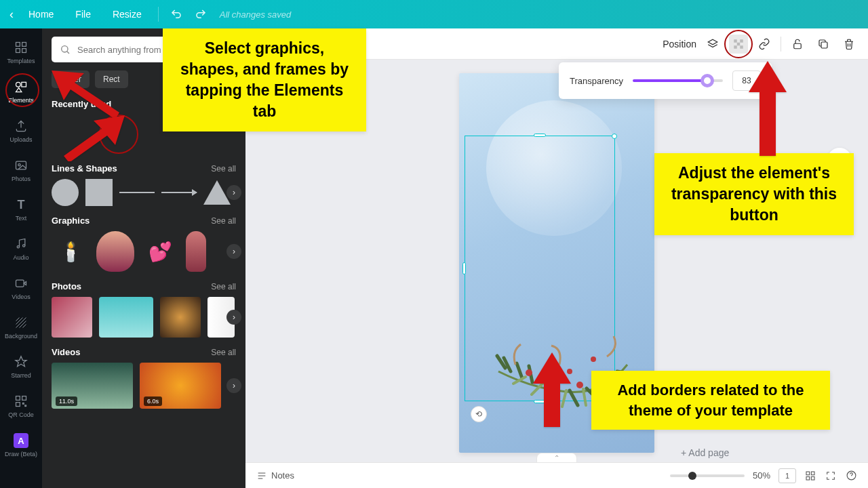 The image size is (868, 488). What do you see at coordinates (557, 458) in the screenshot?
I see `pages-drawer-handle: ⌃` at bounding box center [557, 458].